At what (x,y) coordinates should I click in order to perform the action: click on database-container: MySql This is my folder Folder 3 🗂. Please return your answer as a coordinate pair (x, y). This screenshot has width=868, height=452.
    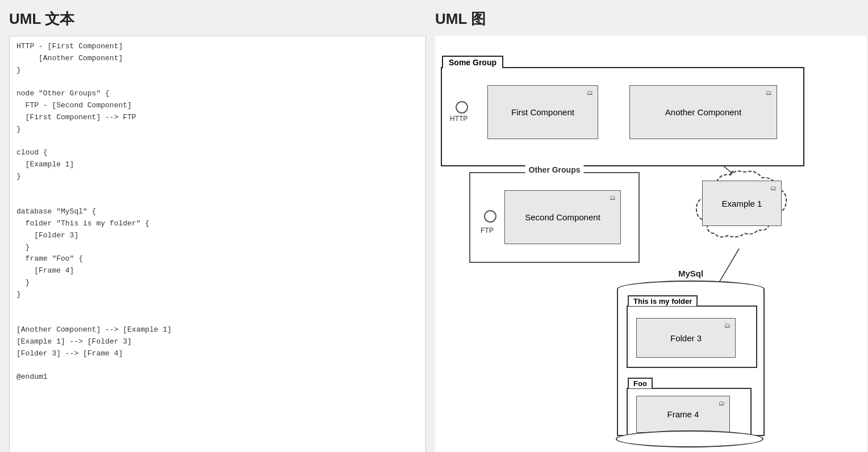
    Looking at the image, I should click on (691, 360).